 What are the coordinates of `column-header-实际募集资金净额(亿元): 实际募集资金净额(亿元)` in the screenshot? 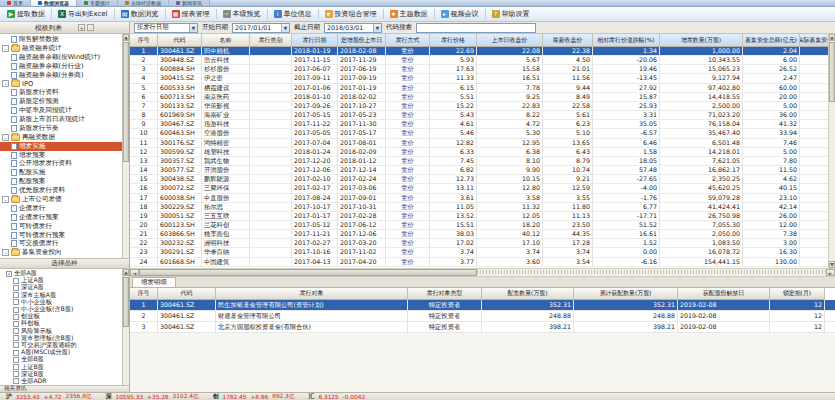 It's located at (814, 40).